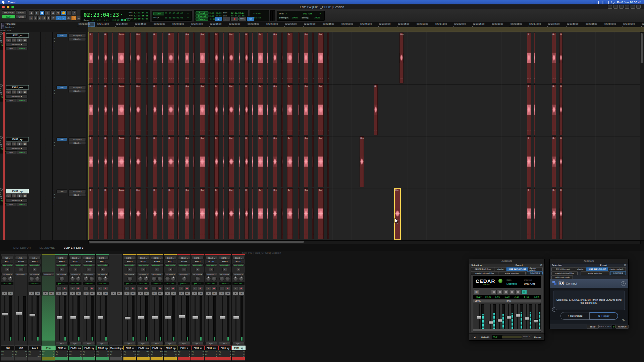 The image size is (644, 362). Describe the element at coordinates (141, 13) in the screenshot. I see `sel-start-value: 02:23:04:23` at that location.